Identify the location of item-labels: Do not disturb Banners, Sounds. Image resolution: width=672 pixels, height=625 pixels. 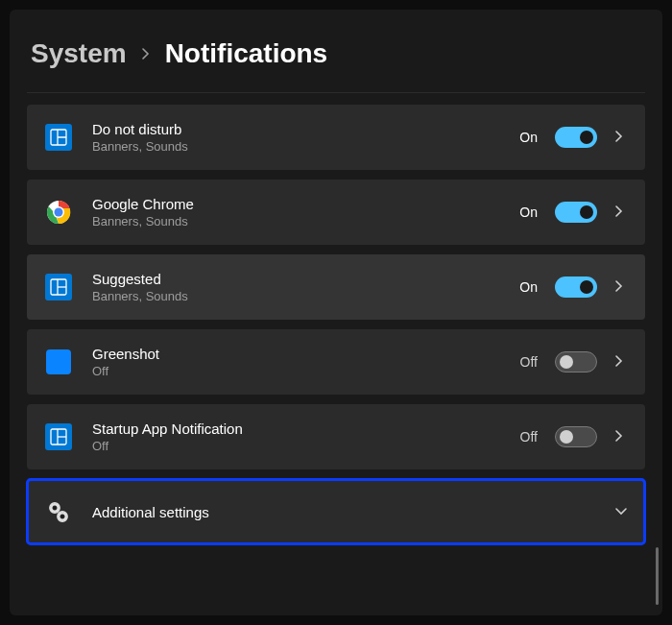
(305, 137).